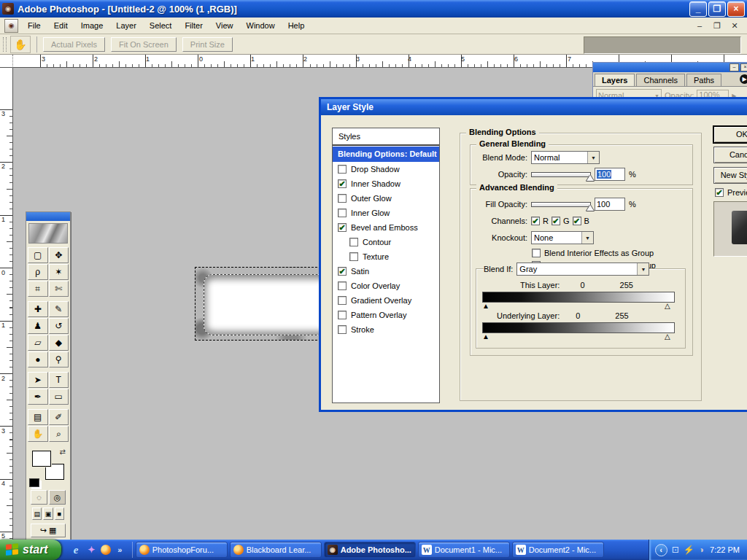 The height and width of the screenshot is (560, 747). What do you see at coordinates (386, 271) in the screenshot?
I see `style-item-satin: ✔Satin` at bounding box center [386, 271].